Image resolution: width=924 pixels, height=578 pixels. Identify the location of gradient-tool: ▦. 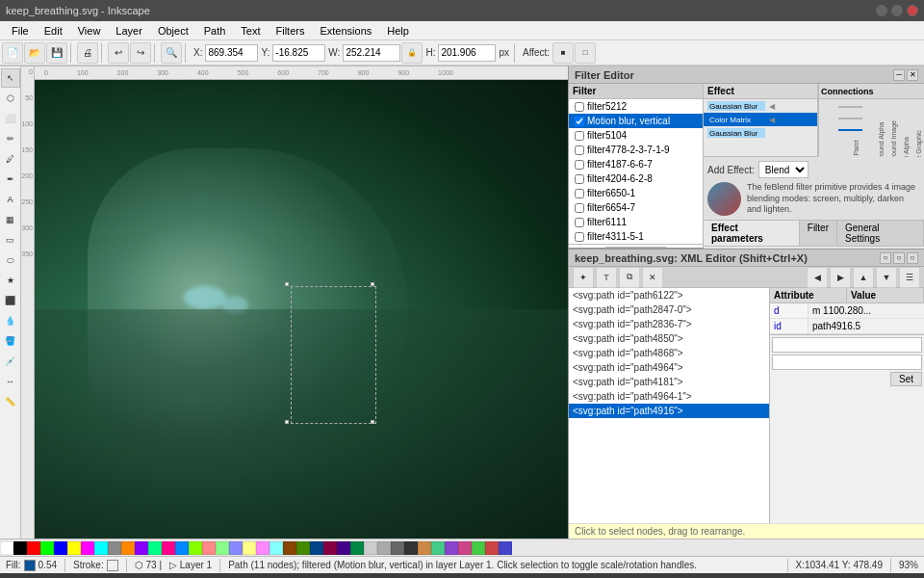
(11, 220).